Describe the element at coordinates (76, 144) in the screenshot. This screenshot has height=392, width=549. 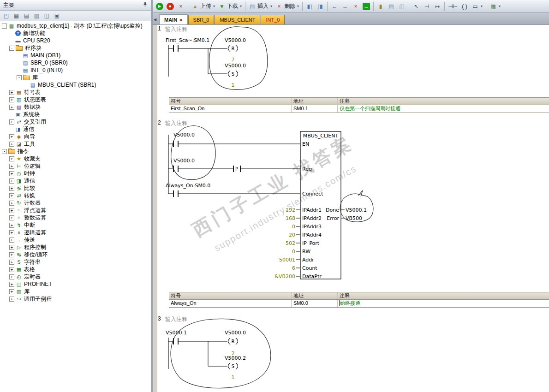
I see `tree-item: +◪工具` at that location.